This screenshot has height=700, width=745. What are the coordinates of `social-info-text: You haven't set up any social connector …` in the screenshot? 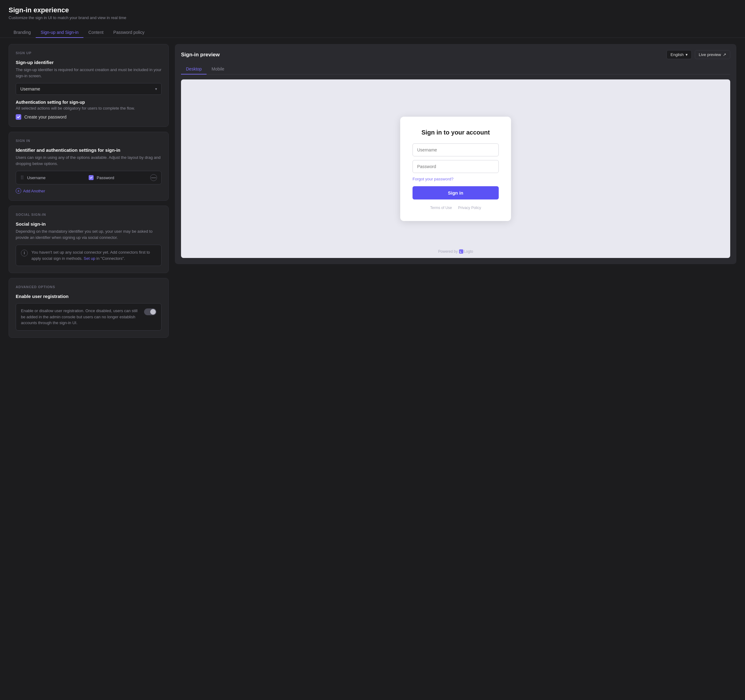 It's located at (94, 255).